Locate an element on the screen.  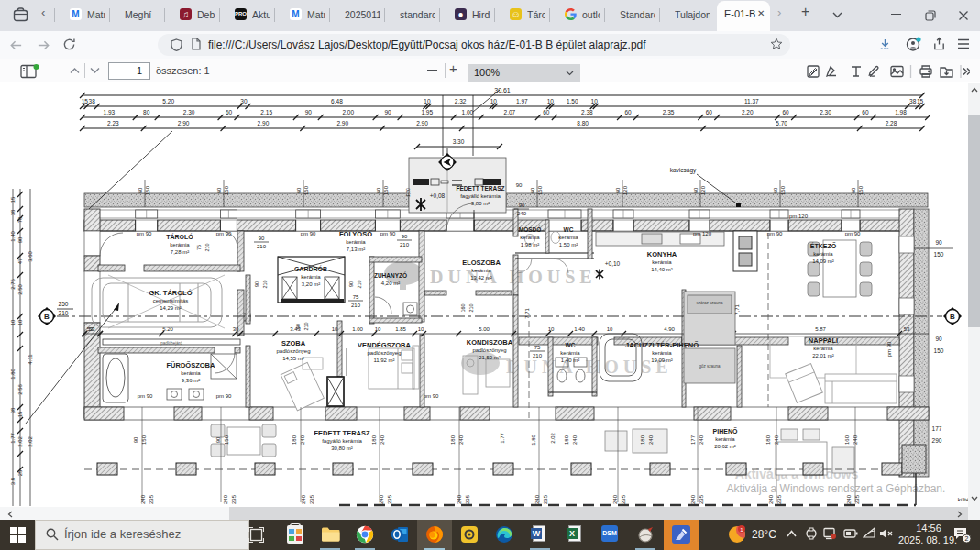
svg-text: 1.80 is located at coordinates (534, 440).